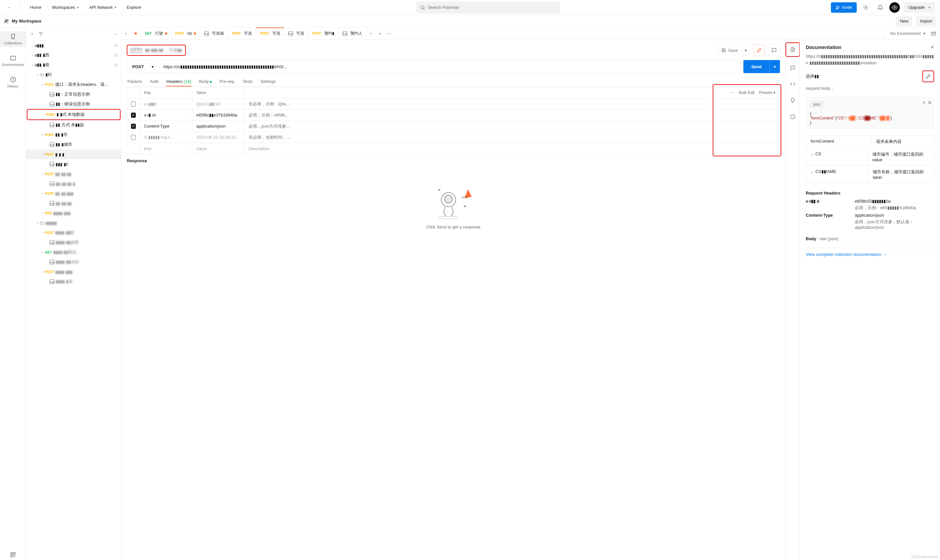  What do you see at coordinates (9, 8) in the screenshot?
I see `nav-back: ←` at bounding box center [9, 8].